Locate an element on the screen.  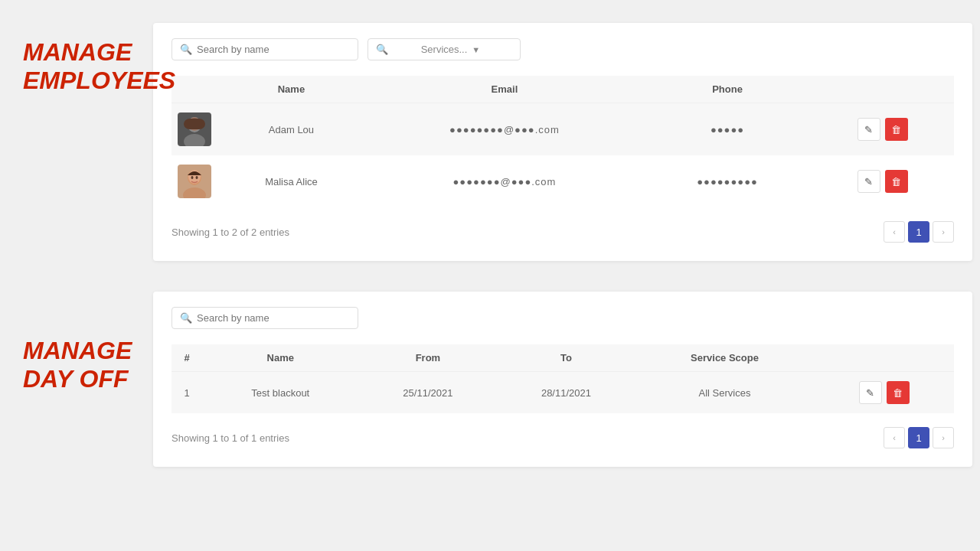
employee-name: Adam Lou is located at coordinates (291, 130).